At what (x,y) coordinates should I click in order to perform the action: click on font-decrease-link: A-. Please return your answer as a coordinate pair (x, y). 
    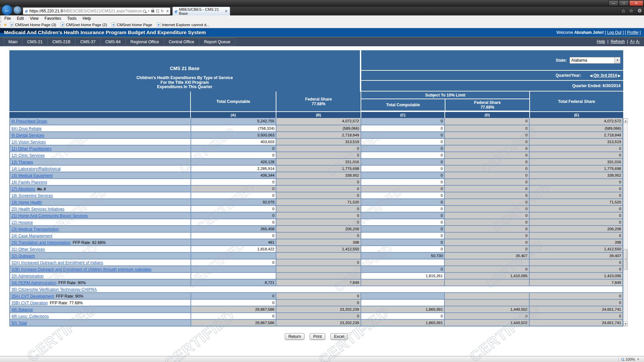
    Looking at the image, I should click on (638, 42).